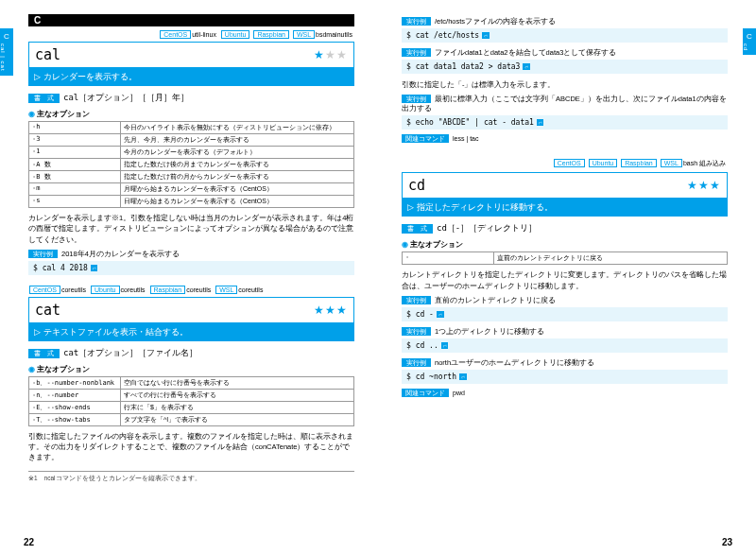  I want to click on code-box: $ cd ~north⏎, so click(565, 376).